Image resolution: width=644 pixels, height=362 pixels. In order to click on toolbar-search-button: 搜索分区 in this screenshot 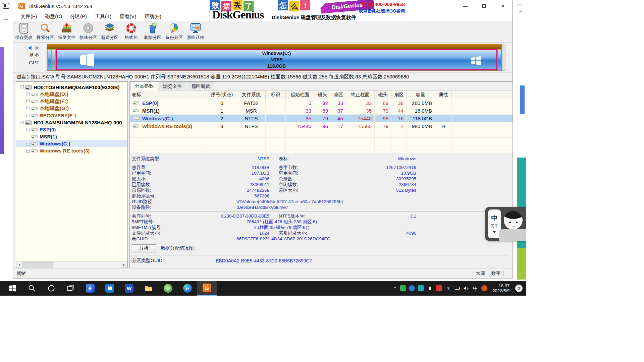, I will do `click(45, 32)`.